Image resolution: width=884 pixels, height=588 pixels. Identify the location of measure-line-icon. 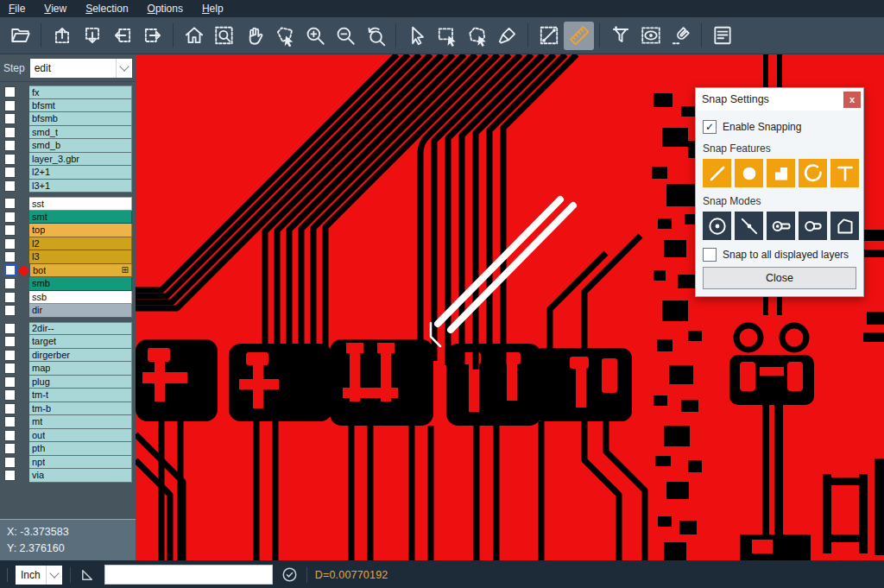
(549, 36).